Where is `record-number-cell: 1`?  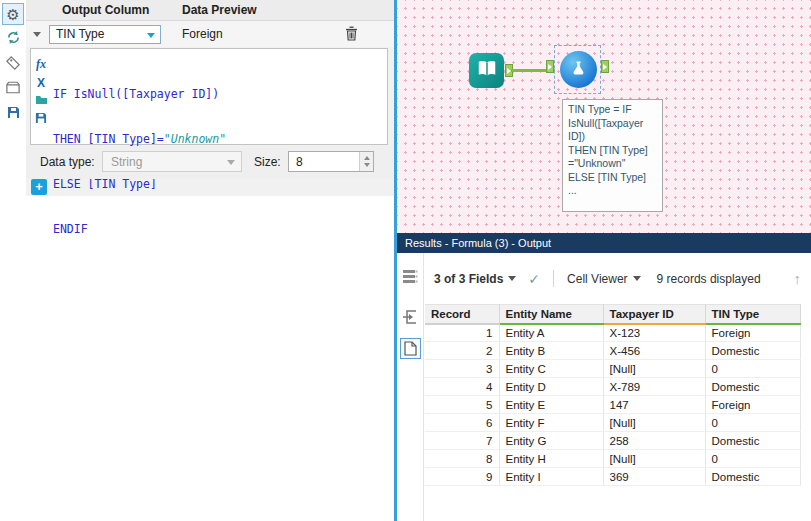
record-number-cell: 1 is located at coordinates (462, 333).